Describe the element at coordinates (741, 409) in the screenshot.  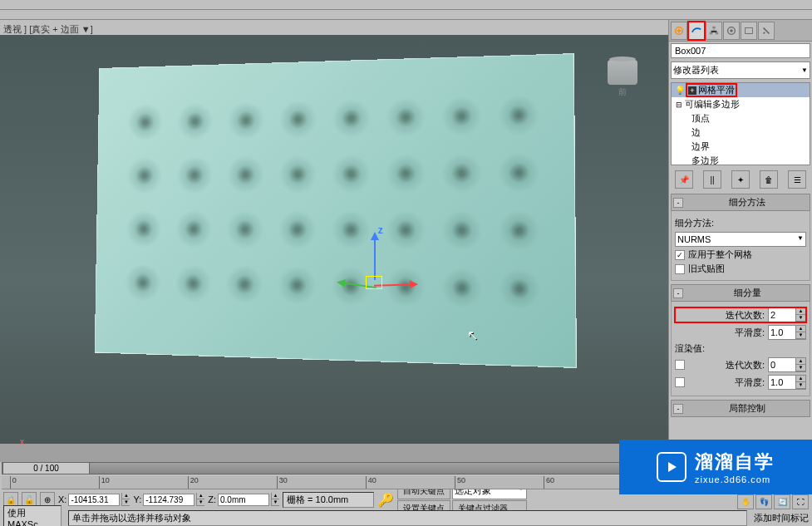
I see `local-control-rollout: - 局部控制` at that location.